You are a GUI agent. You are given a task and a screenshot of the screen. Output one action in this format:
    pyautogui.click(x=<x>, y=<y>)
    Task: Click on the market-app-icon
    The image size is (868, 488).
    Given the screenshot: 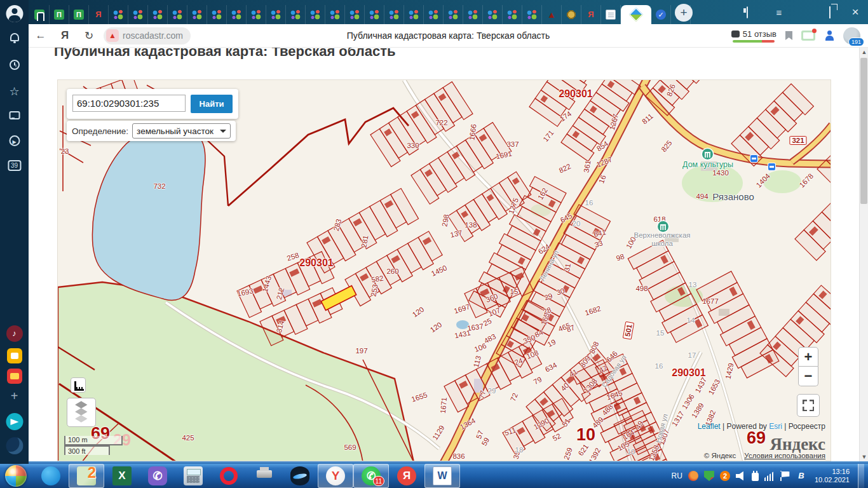 What is the action you would take?
    pyautogui.click(x=15, y=356)
    